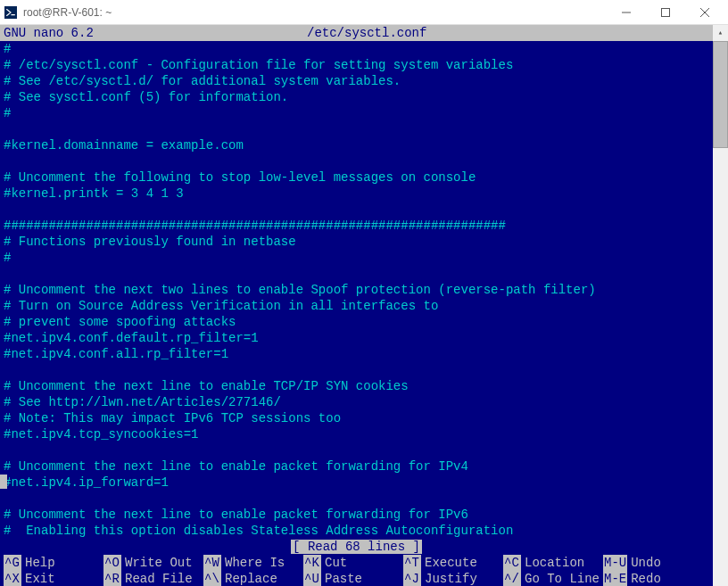 This screenshot has width=728, height=586. What do you see at coordinates (353, 563) in the screenshot?
I see `shortcut: ^KCut` at bounding box center [353, 563].